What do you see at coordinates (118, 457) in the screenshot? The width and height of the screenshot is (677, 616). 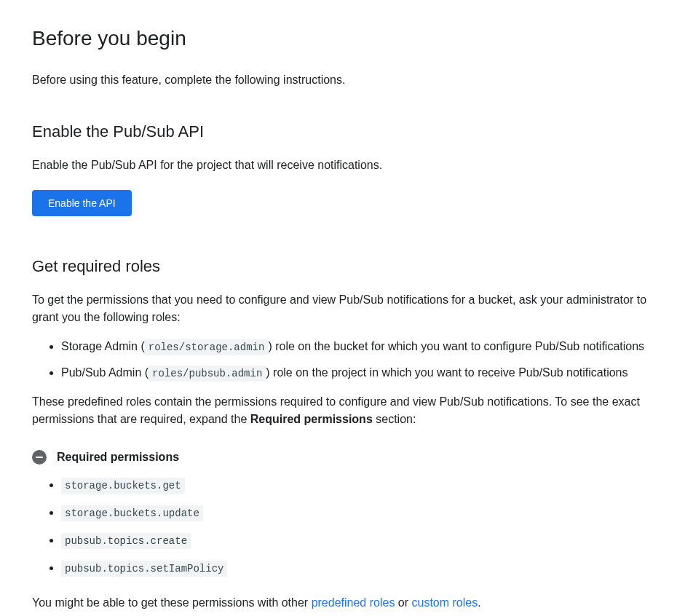 I see `expander-title: Required permissions` at bounding box center [118, 457].